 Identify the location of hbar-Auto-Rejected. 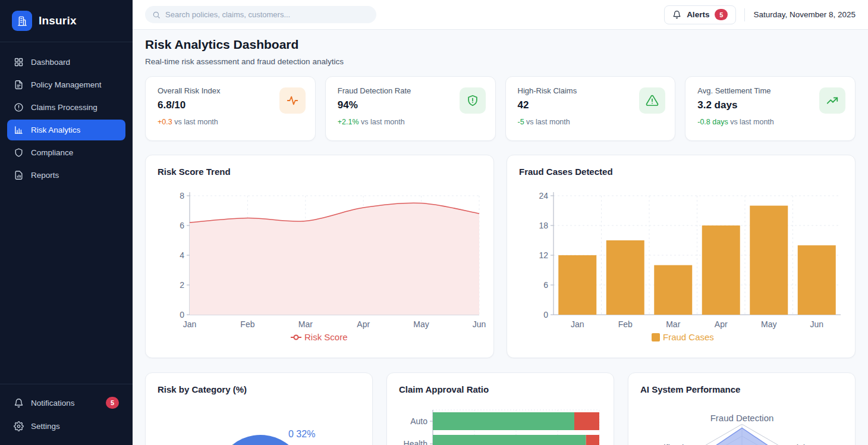
(587, 421).